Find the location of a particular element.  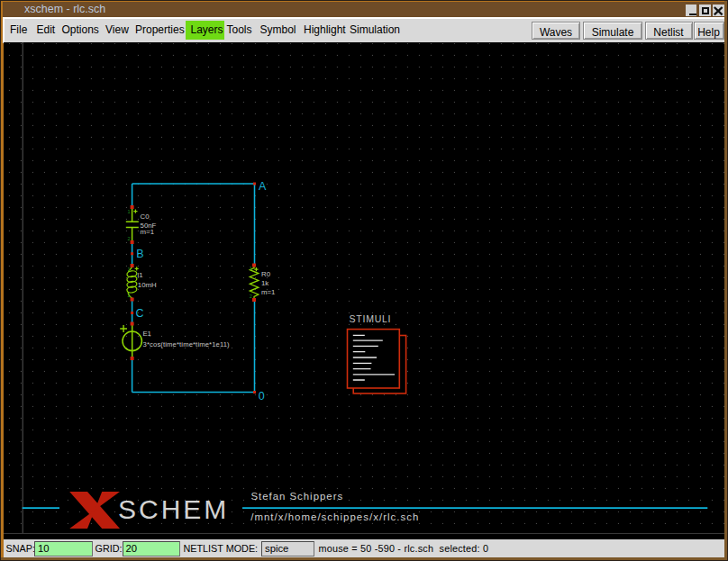

svg-text: E1 is located at coordinates (147, 333).